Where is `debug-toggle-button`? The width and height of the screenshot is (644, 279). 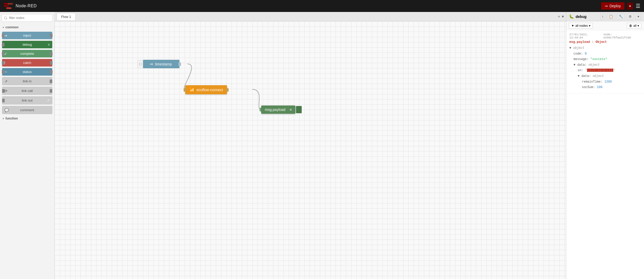 debug-toggle-button is located at coordinates (299, 110).